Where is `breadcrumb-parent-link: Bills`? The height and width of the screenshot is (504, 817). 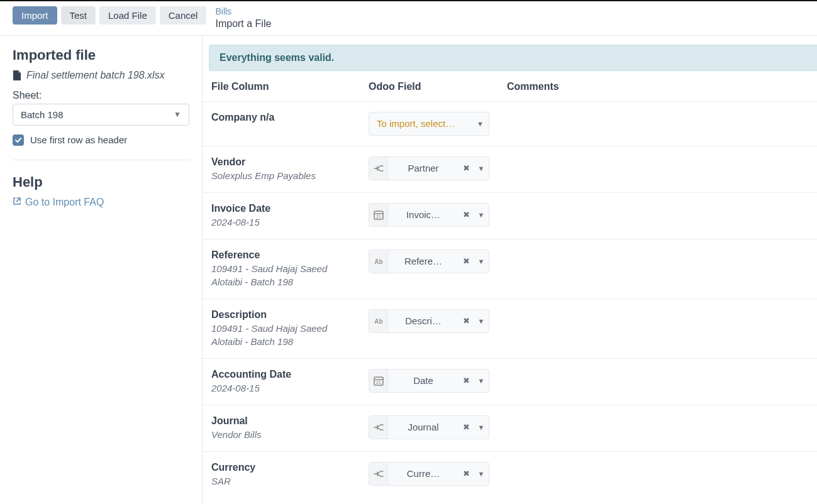
breadcrumb-parent-link: Bills is located at coordinates (243, 12).